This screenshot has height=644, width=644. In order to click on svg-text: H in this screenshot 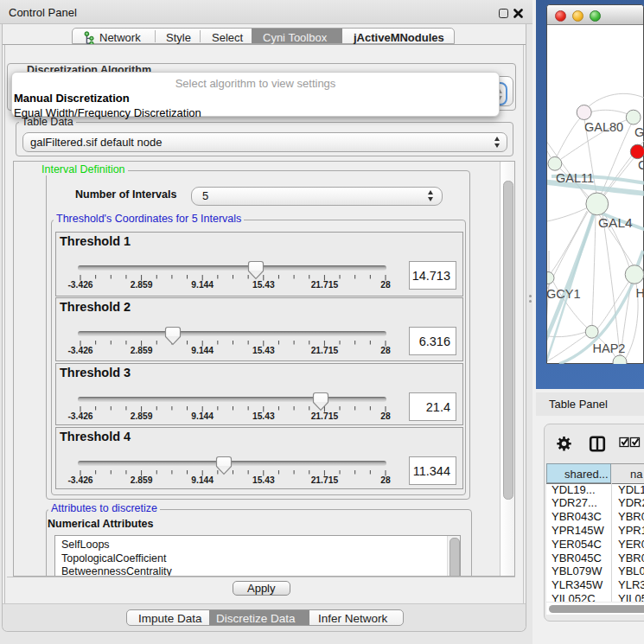, I will do `click(640, 293)`.